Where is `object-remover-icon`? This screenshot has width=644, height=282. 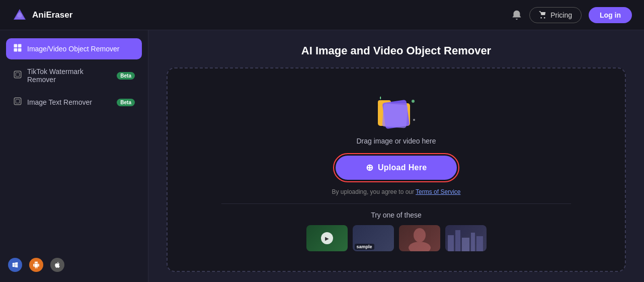
object-remover-icon is located at coordinates (18, 49).